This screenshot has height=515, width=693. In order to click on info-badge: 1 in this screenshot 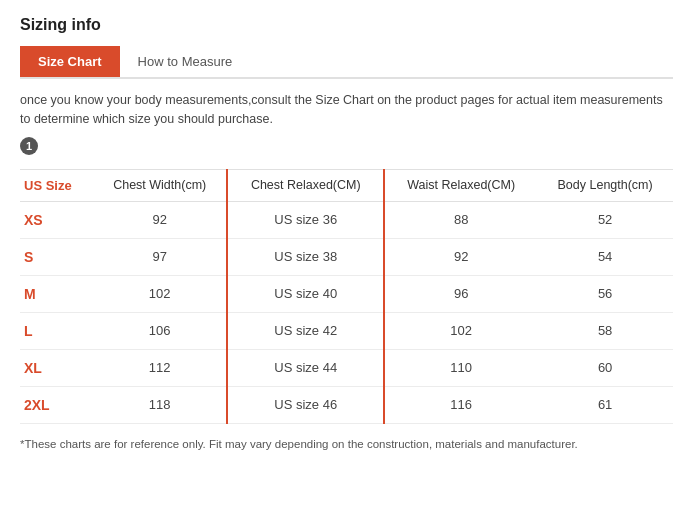, I will do `click(29, 146)`.